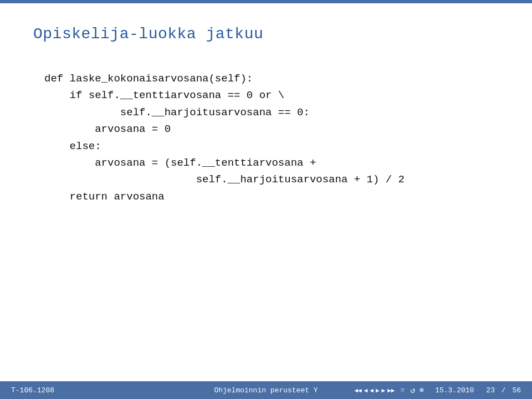  What do you see at coordinates (389, 390) in the screenshot?
I see `navigation-controls: ◀◀ ◀ ◀ ▶ ▶ ▶▶ ≡ ↺ ⊕` at bounding box center [389, 390].